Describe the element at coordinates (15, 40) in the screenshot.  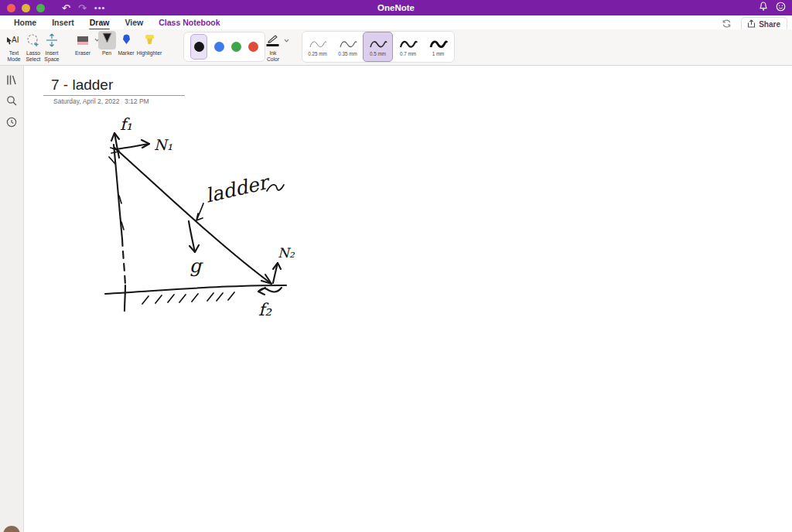
I see `svg-text: AI` at that location.